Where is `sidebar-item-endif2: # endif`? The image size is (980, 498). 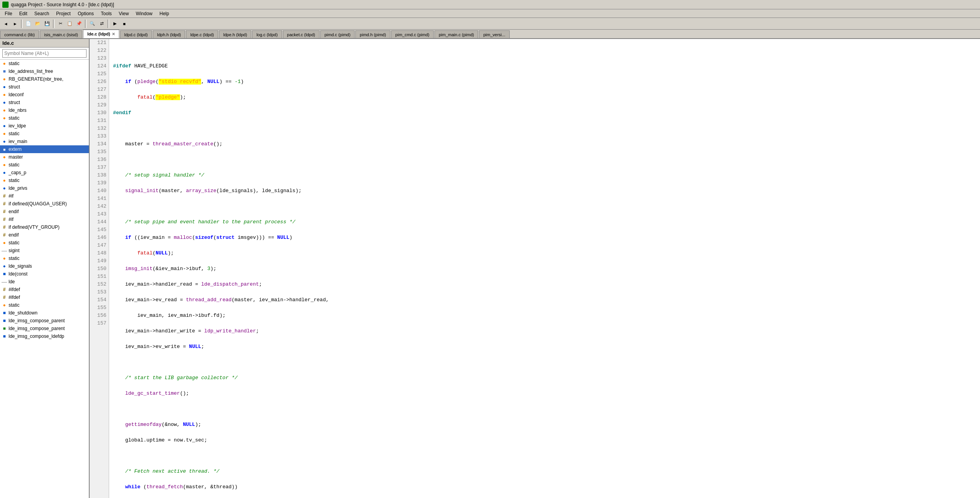 sidebar-item-endif2: # endif is located at coordinates (44, 235).